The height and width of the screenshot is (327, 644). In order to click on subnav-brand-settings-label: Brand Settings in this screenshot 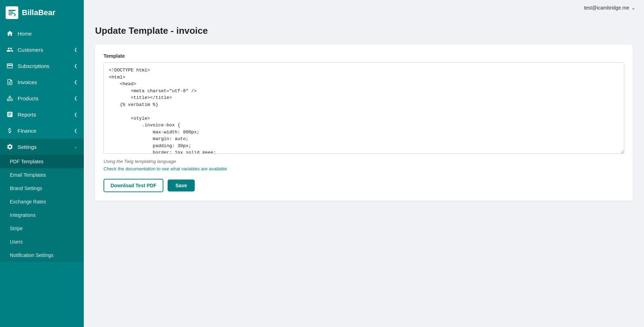, I will do `click(26, 188)`.